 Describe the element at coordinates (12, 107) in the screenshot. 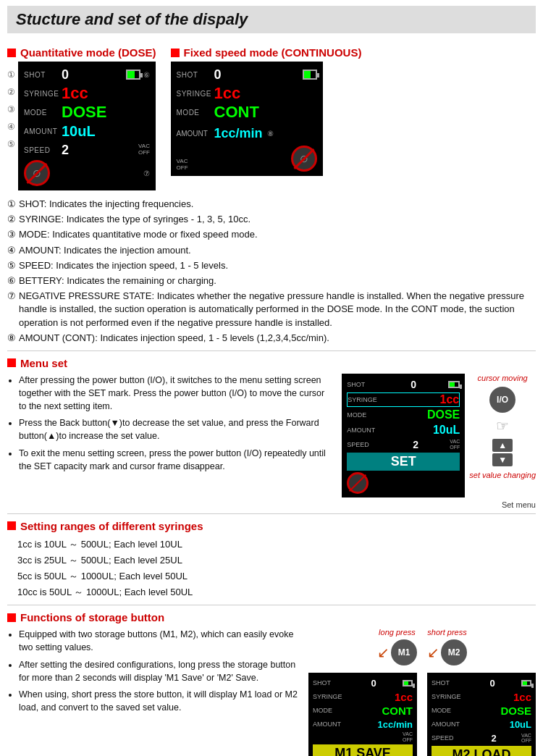

I see `number-labels-left: ① ② ③ ④ ⑤` at that location.